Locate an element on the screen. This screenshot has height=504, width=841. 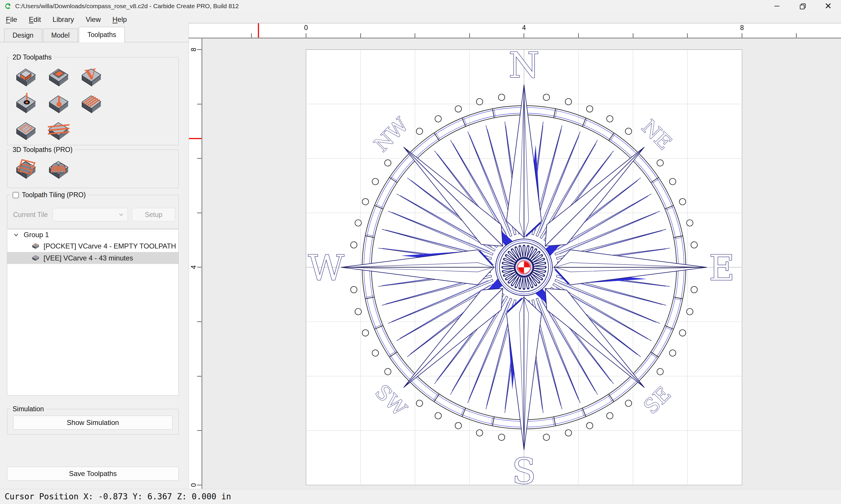
drill-toolpath-button is located at coordinates (26, 104).